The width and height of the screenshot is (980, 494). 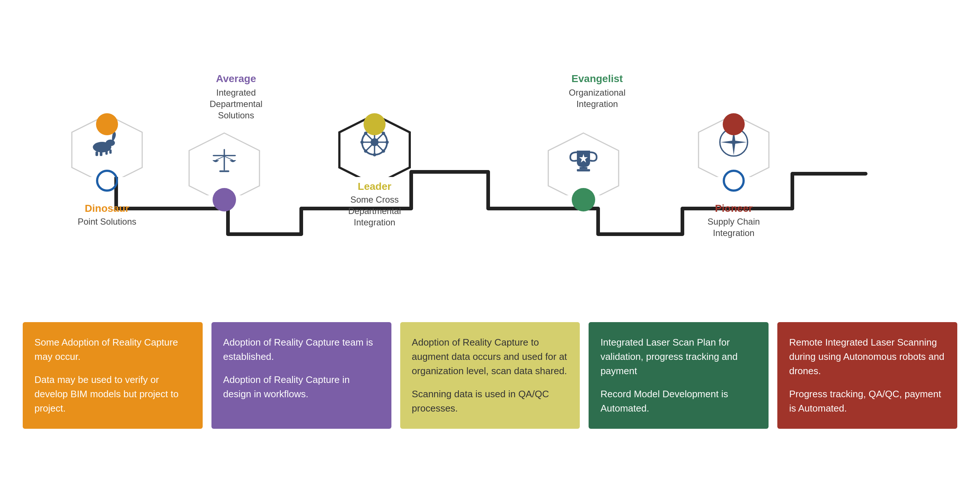 What do you see at coordinates (734, 208) in the screenshot?
I see `pioneer-label: Pioneer` at bounding box center [734, 208].